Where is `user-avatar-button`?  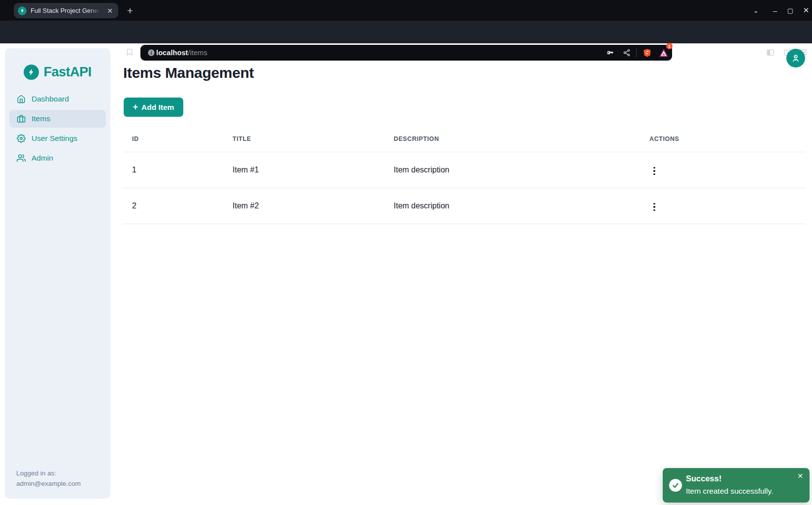 user-avatar-button is located at coordinates (796, 58).